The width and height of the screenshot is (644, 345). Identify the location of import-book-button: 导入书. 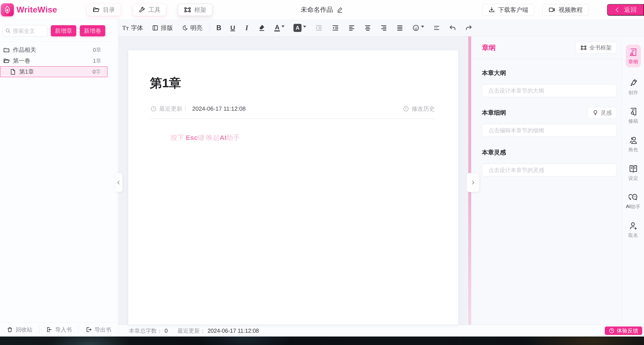
(59, 330).